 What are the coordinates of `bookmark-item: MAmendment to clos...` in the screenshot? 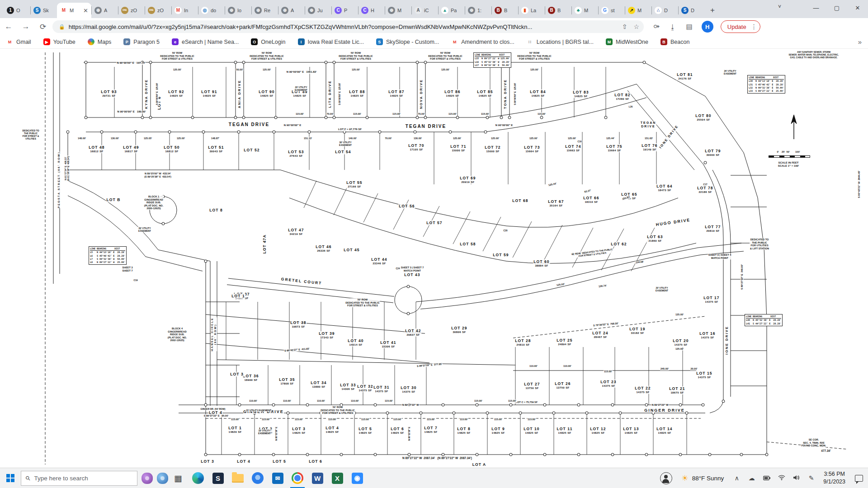 It's located at (483, 42).